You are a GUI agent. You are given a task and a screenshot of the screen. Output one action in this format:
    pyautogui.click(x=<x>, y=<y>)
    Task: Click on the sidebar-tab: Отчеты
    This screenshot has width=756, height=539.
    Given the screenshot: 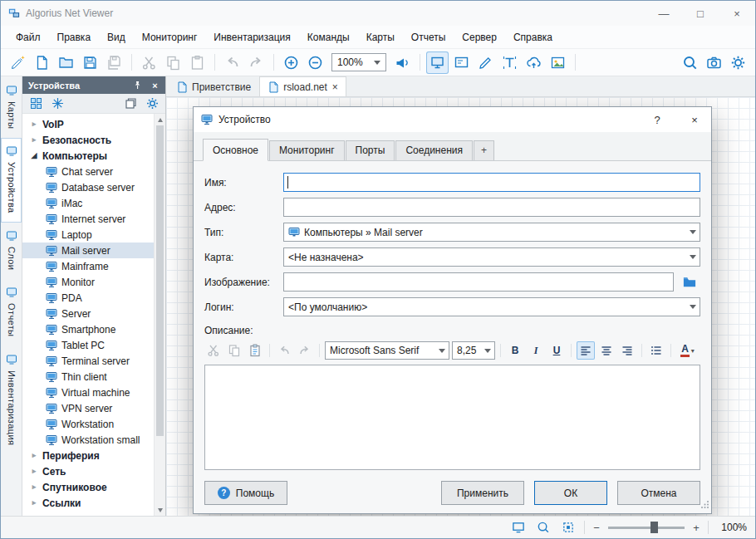 What is the action you would take?
    pyautogui.click(x=12, y=312)
    